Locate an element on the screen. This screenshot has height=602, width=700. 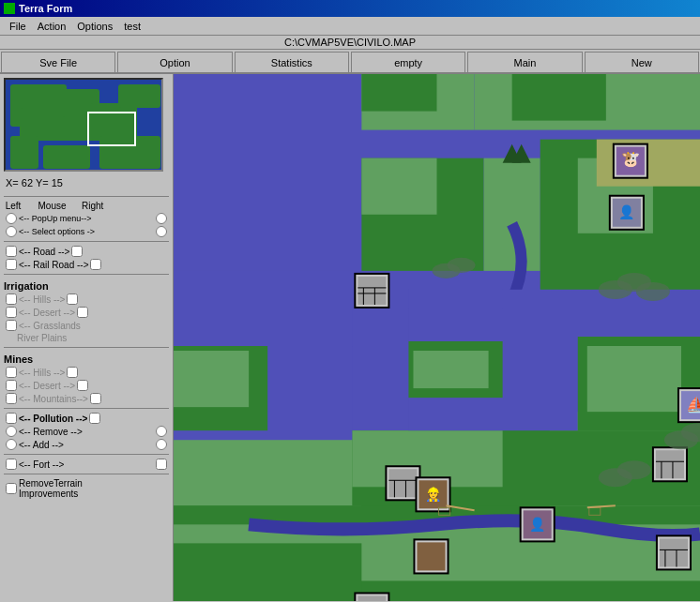
title-bar: Terra Form is located at coordinates (350, 8).